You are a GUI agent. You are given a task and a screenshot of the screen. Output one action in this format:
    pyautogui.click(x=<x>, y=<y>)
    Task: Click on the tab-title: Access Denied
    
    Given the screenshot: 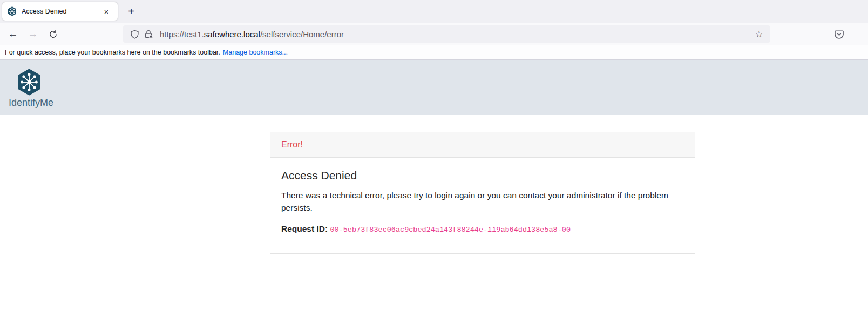 What is the action you would take?
    pyautogui.click(x=61, y=11)
    